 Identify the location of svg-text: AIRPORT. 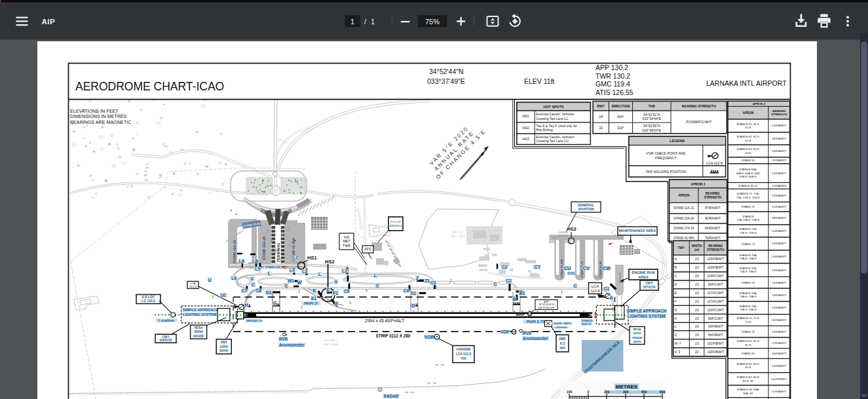
(459, 232).